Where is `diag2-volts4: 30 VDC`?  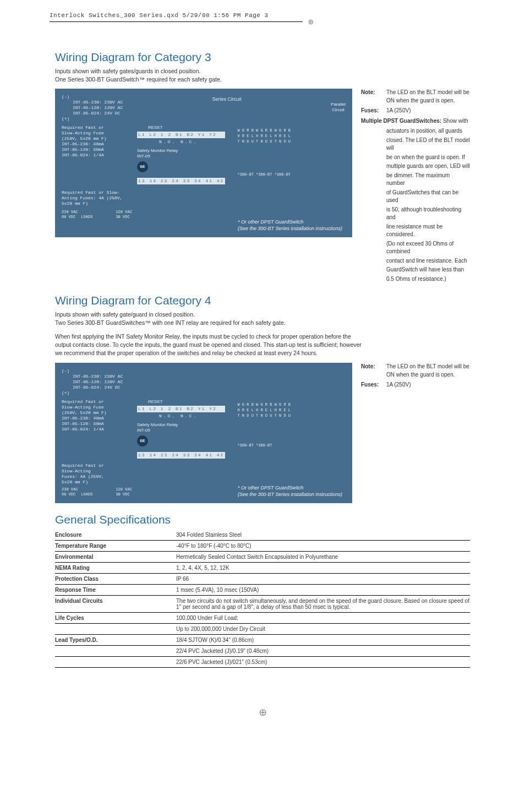 diag2-volts4: 30 VDC is located at coordinates (123, 494).